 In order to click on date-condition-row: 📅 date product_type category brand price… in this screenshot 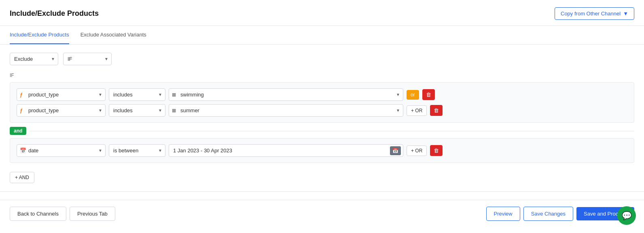, I will do `click(322, 151)`.